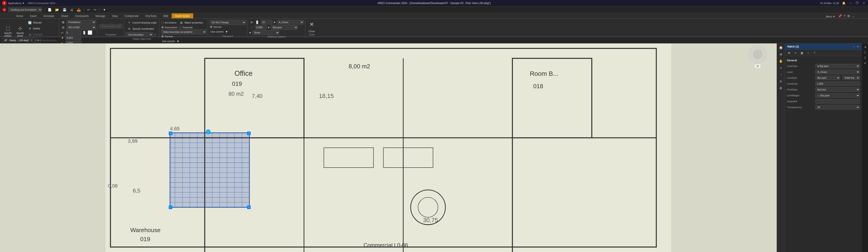 The height and width of the screenshot is (252, 868). What do you see at coordinates (90, 32) in the screenshot?
I see `color-swatch` at bounding box center [90, 32].